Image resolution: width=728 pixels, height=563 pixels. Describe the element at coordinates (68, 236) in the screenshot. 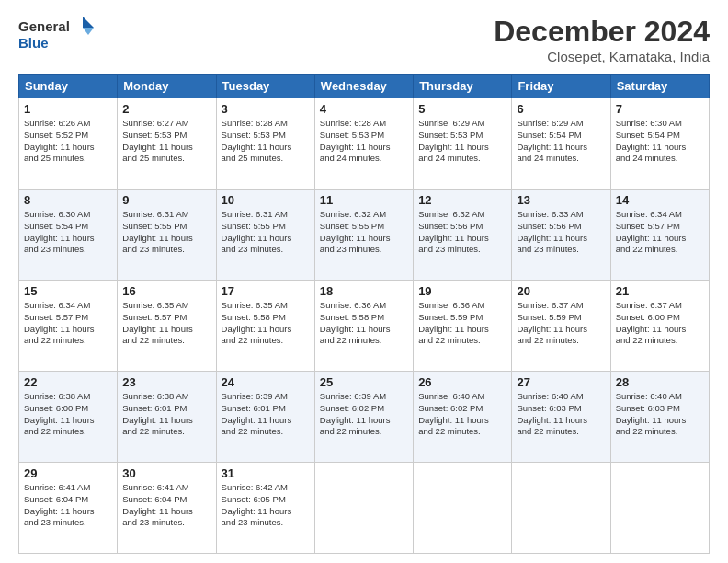

I see `table-cell: 8Sunrise: 6:30 AMSunset: 5:54 PMDaylight…` at that location.